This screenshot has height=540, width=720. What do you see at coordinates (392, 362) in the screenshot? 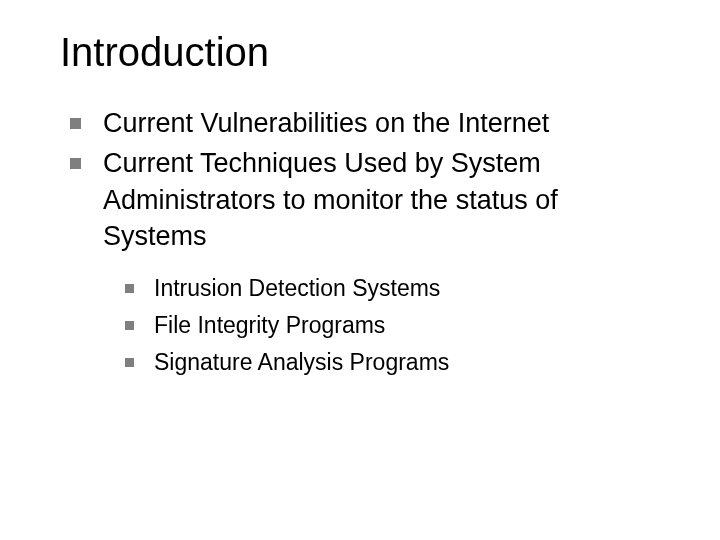
I see `list-item: Signature Analysis Programs` at bounding box center [392, 362].